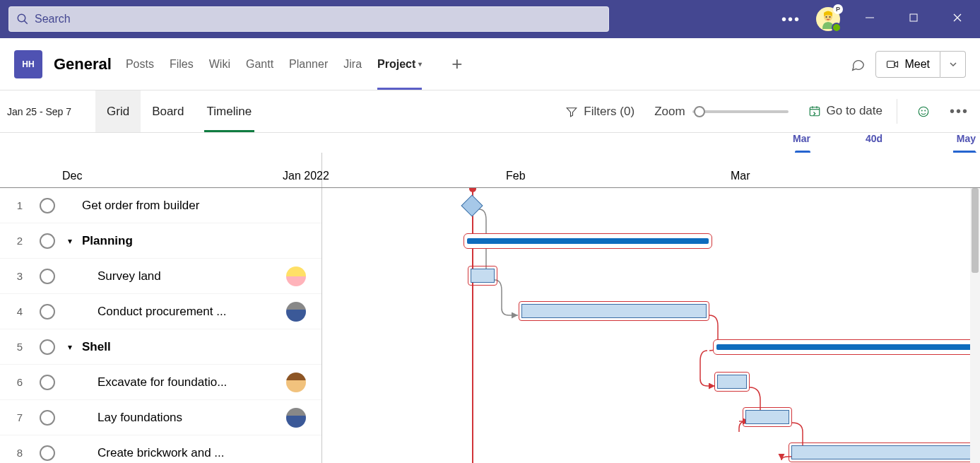 The height and width of the screenshot is (463, 980). What do you see at coordinates (858, 64) in the screenshot?
I see `conversation-icon` at bounding box center [858, 64].